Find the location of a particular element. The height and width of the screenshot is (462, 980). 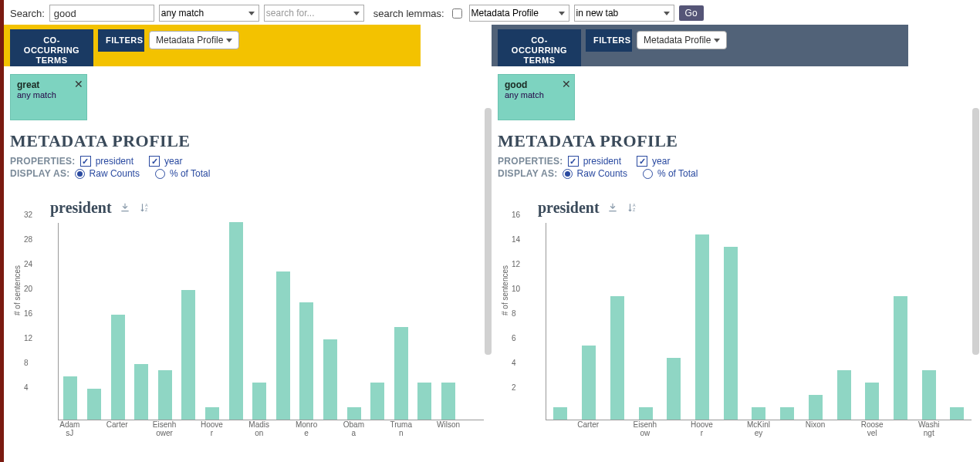

search-label: Search: is located at coordinates (28, 14).